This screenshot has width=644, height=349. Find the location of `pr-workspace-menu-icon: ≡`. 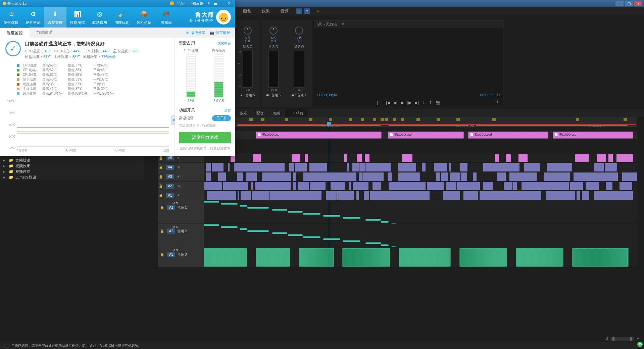

pr-workspace-menu-icon: ≡ is located at coordinates (307, 11).